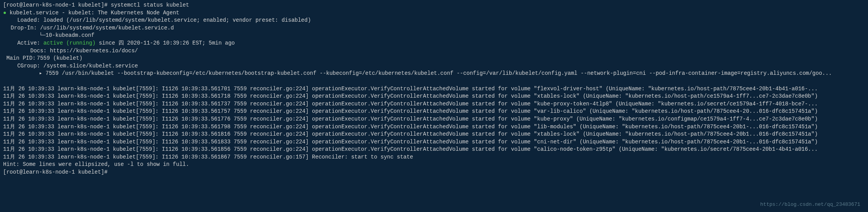  What do you see at coordinates (434, 59) in the screenshot?
I see `mainpid-line: Main PID: 7559 (kubelet)` at bounding box center [434, 59].